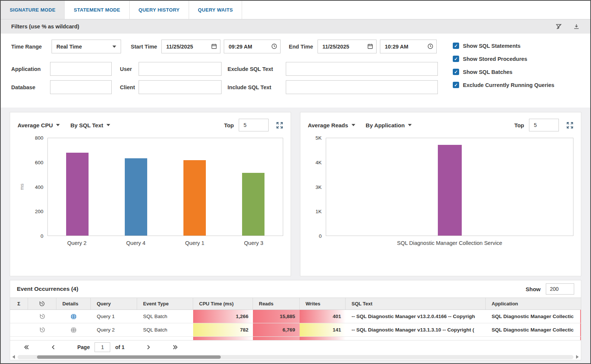  What do you see at coordinates (504, 46) in the screenshot?
I see `checkbox-show-sql-statements: ✓ Show SQL Statements` at bounding box center [504, 46].